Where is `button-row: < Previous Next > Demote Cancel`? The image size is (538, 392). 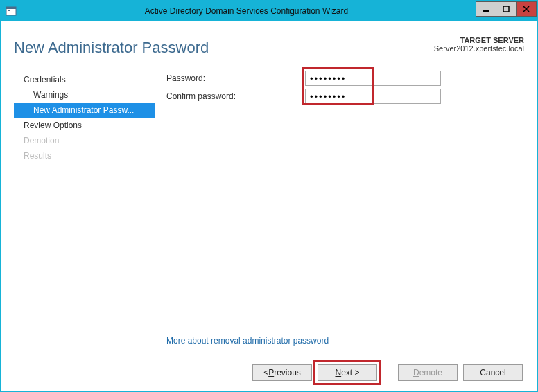 button-row: < Previous Next > Demote Cancel is located at coordinates (269, 374).